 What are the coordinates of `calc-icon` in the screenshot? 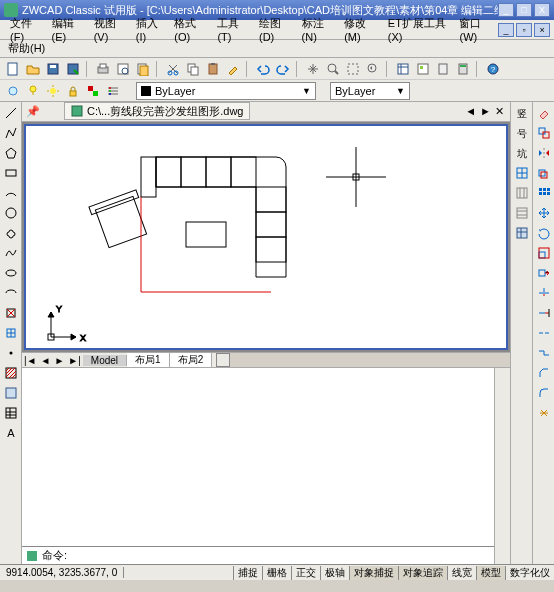 It's located at (463, 69).